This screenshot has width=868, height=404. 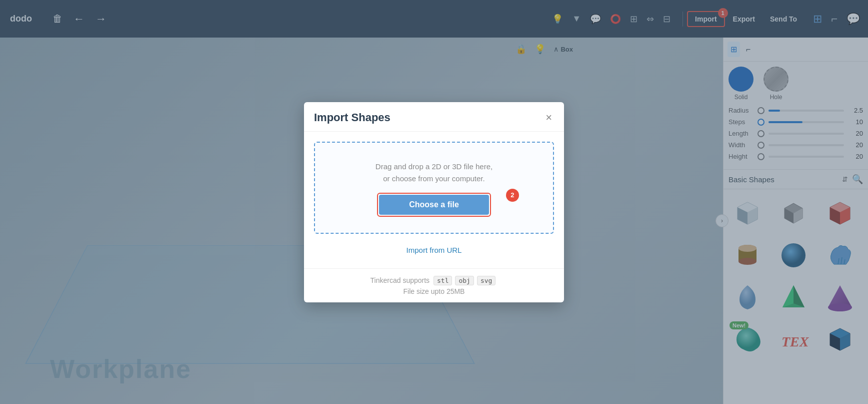 I want to click on import-modal: Import Shapes × Drag and drop a 2D or 3D…, so click(x=434, y=202).